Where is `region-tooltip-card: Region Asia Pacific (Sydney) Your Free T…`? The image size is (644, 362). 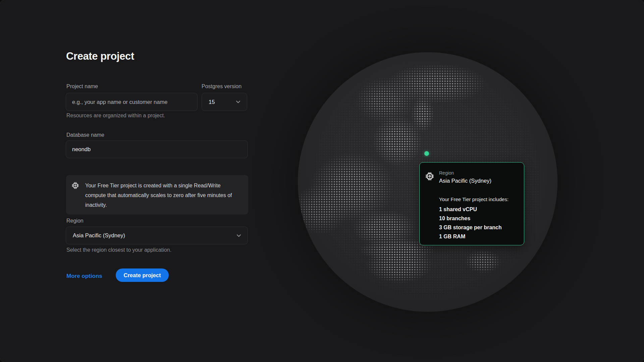 region-tooltip-card: Region Asia Pacific (Sydney) Your Free T… is located at coordinates (472, 204).